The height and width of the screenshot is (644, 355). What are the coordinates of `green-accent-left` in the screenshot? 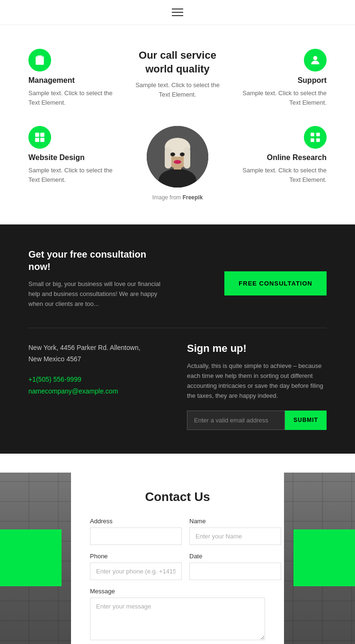 It's located at (31, 558).